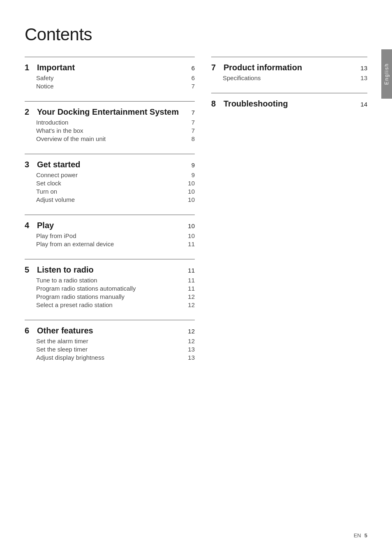 The height and width of the screenshot is (555, 392). What do you see at coordinates (387, 74) in the screenshot?
I see `sidebar-tab: English` at bounding box center [387, 74].